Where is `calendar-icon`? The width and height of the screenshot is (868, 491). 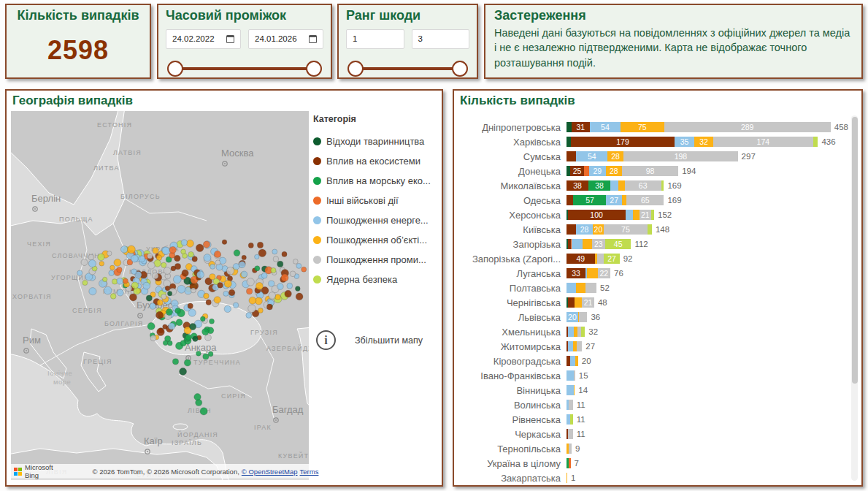
calendar-icon is located at coordinates (312, 39).